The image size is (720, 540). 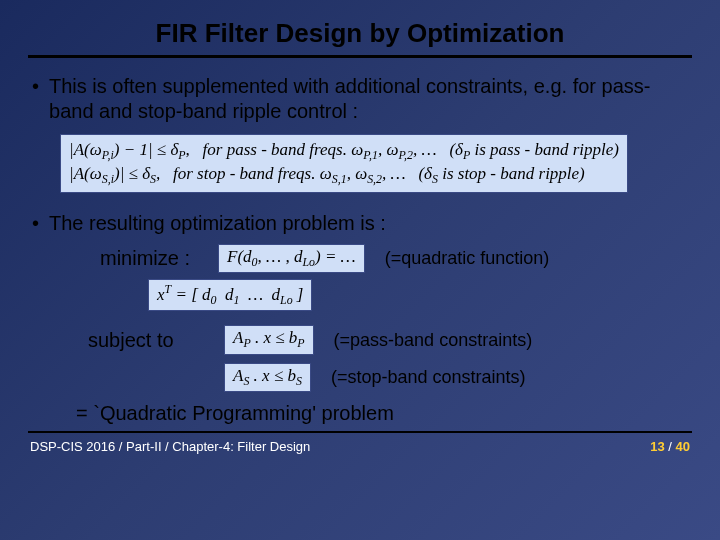 I want to click on passband-annotation: (=pass-band constraints), so click(x=434, y=340).